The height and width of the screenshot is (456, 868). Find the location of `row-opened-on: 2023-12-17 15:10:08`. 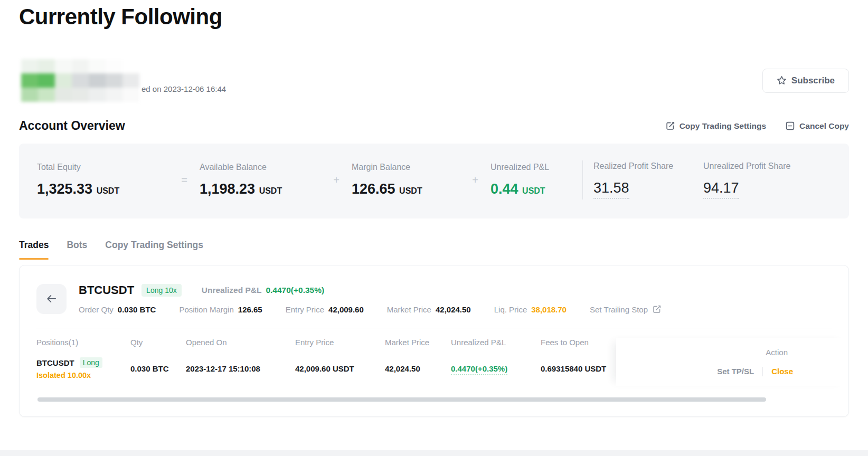

row-opened-on: 2023-12-17 15:10:08 is located at coordinates (241, 368).